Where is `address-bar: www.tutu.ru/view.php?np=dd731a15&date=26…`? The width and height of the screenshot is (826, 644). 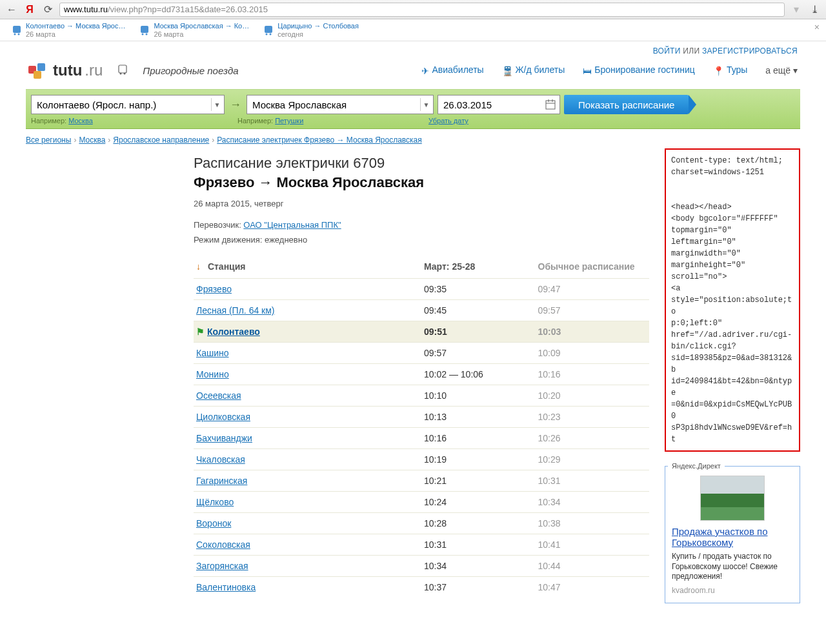 address-bar: www.tutu.ru/view.php?np=dd731a15&date=26… is located at coordinates (422, 10).